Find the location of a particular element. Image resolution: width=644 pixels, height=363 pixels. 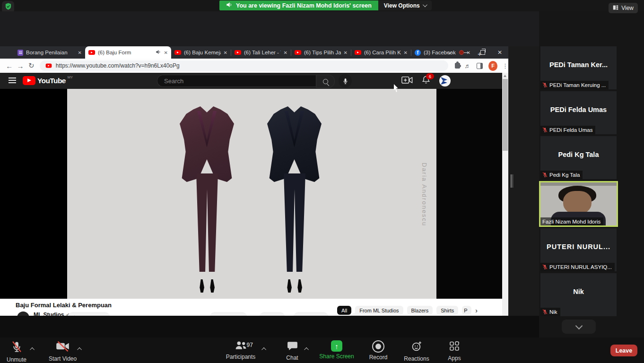

extensions-icon is located at coordinates (458, 66).